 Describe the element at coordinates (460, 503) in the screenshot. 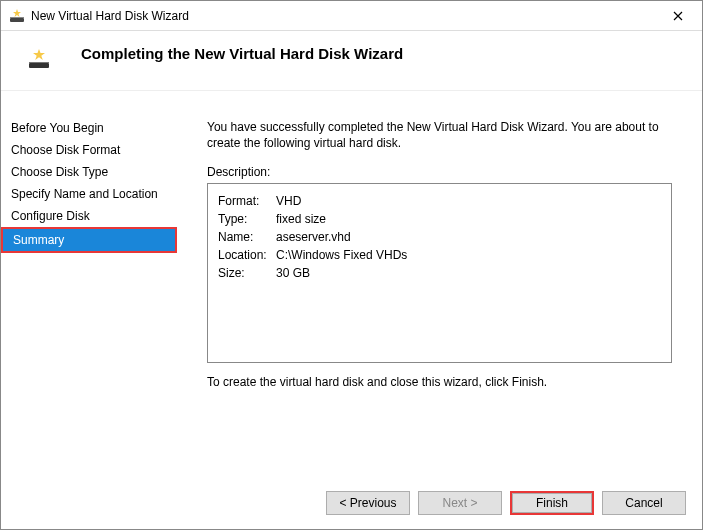

I see `next-button: Next >` at that location.